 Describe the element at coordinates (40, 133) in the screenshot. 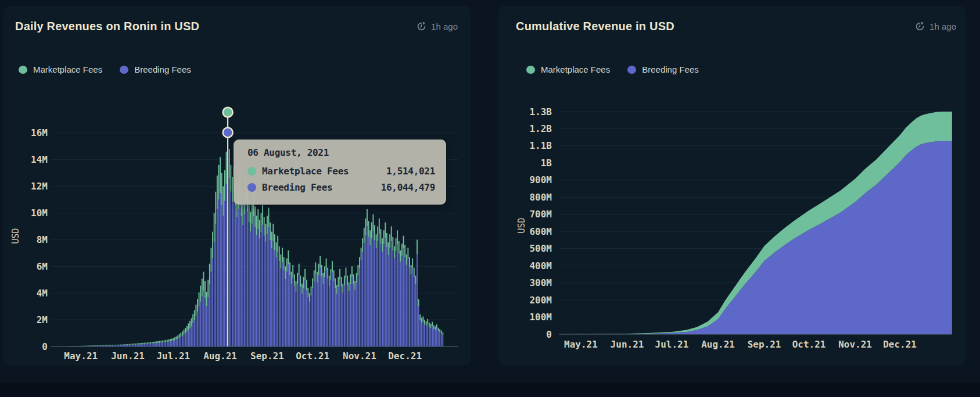

I see `y-tick-label: 16M` at that location.